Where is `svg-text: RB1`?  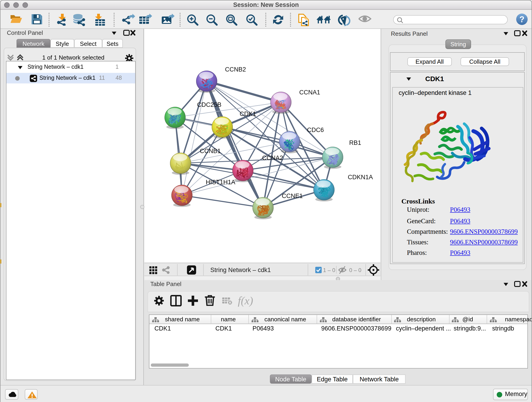
svg-text: RB1 is located at coordinates (355, 143).